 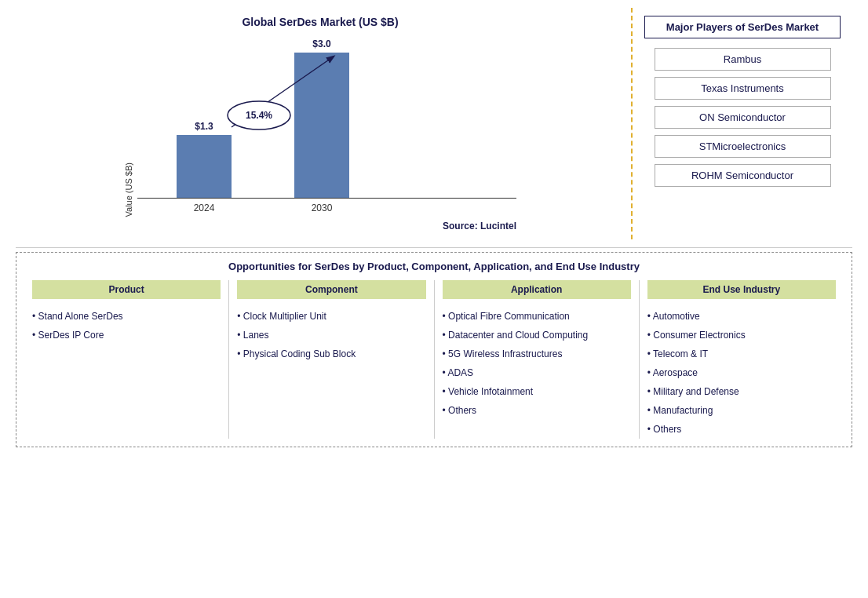 What do you see at coordinates (322, 118) in the screenshot?
I see `bar-group-2030: $3.0` at bounding box center [322, 118].